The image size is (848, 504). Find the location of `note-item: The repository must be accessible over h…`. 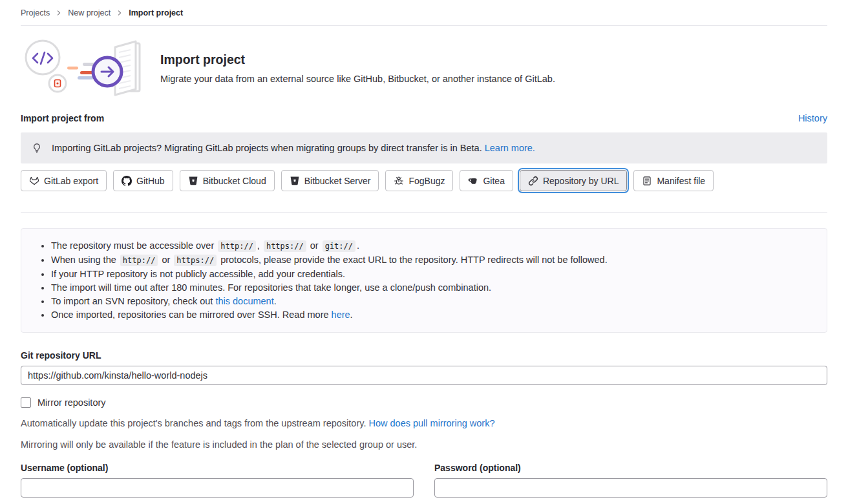

note-item: The repository must be accessible over h… is located at coordinates (431, 246).